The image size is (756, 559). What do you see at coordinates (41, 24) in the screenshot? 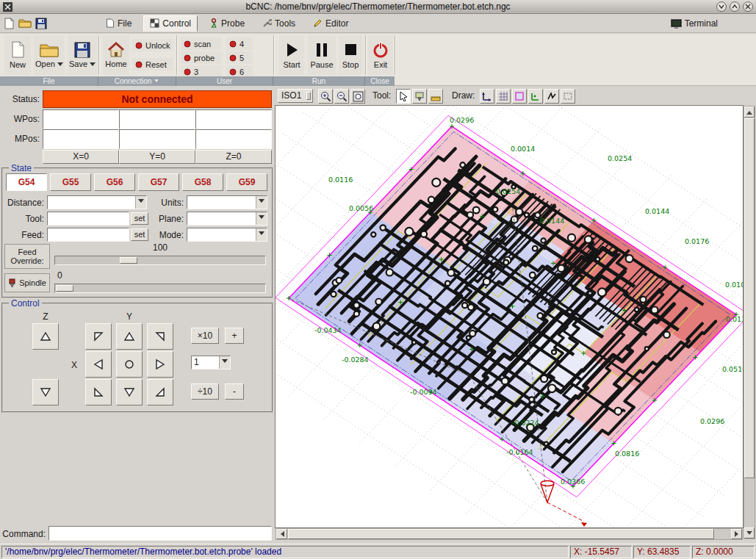
I see `save-icon` at bounding box center [41, 24].